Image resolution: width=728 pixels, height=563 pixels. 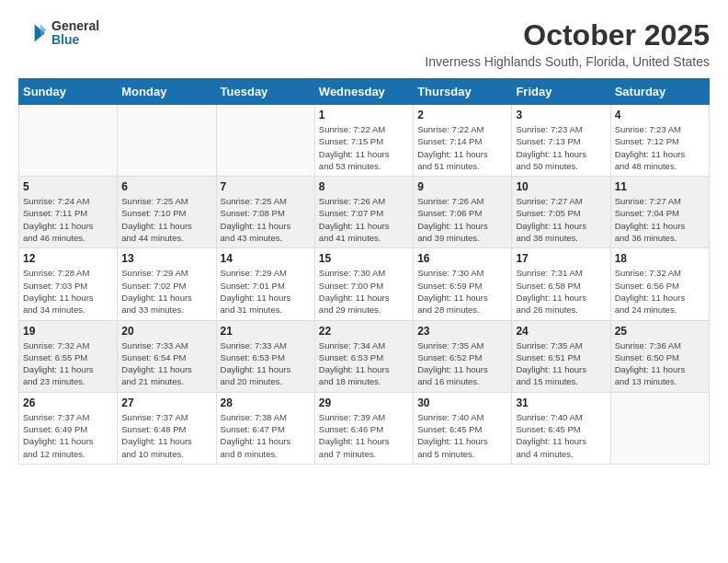 I want to click on calendar-cell: 31Sunrise: 7:40 AM Sunset: 6:45 PM Dayli…, so click(x=561, y=428).